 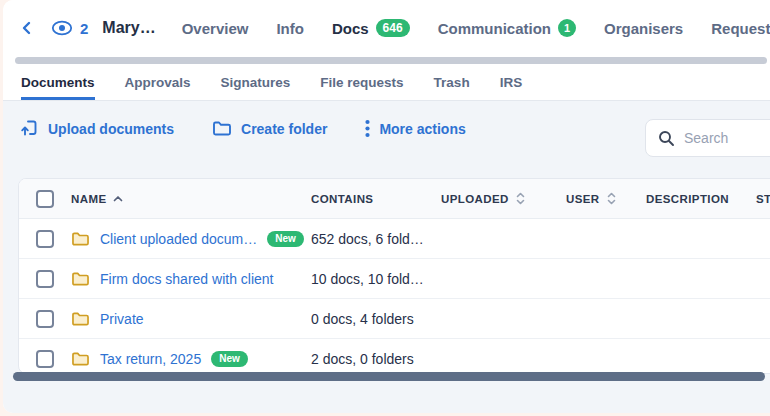 I want to click on nav-tabs: Overview Info Docs 646 Communication 1 O…, so click(x=476, y=28).